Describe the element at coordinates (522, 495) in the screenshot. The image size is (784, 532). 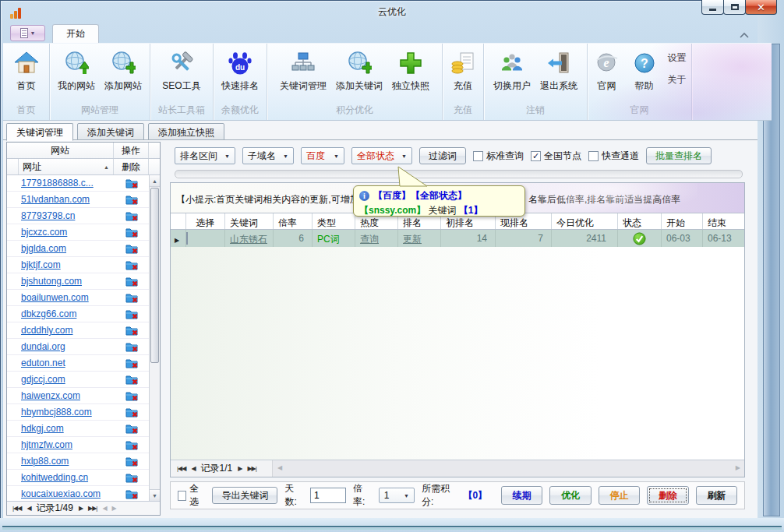
I see `renew-button: 续期` at that location.